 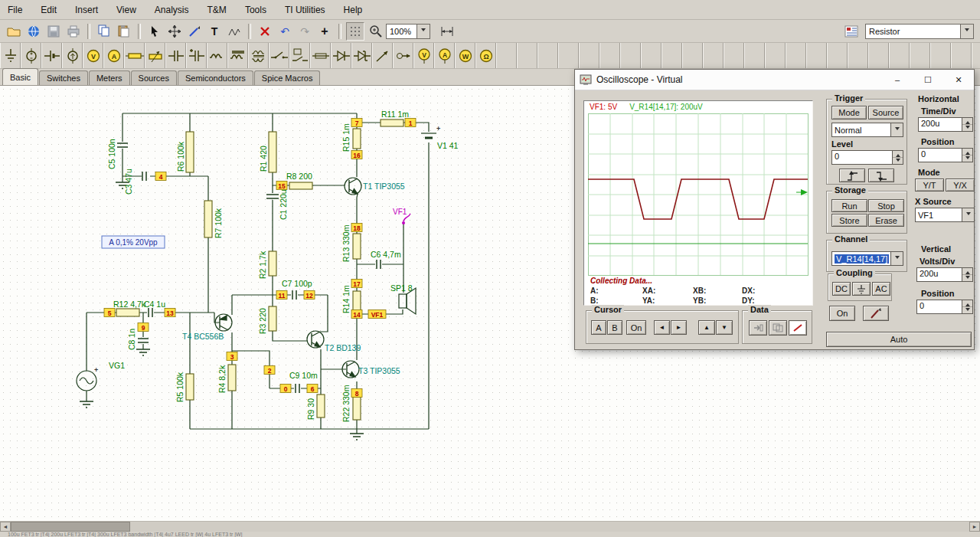 What do you see at coordinates (945, 214) in the screenshot?
I see `xsource-select: VF1` at bounding box center [945, 214].